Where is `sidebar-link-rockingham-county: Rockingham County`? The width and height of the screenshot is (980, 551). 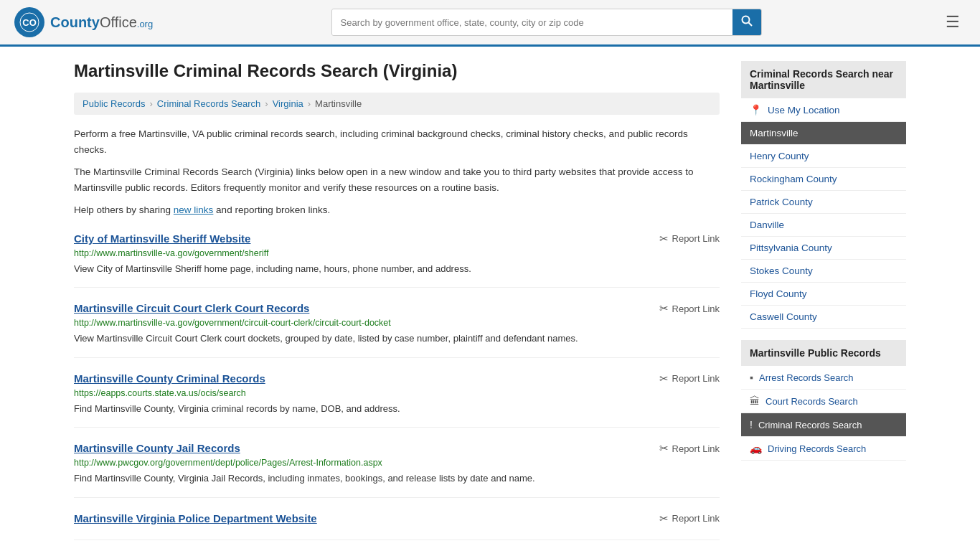
sidebar-link-rockingham-county: Rockingham County is located at coordinates (793, 179).